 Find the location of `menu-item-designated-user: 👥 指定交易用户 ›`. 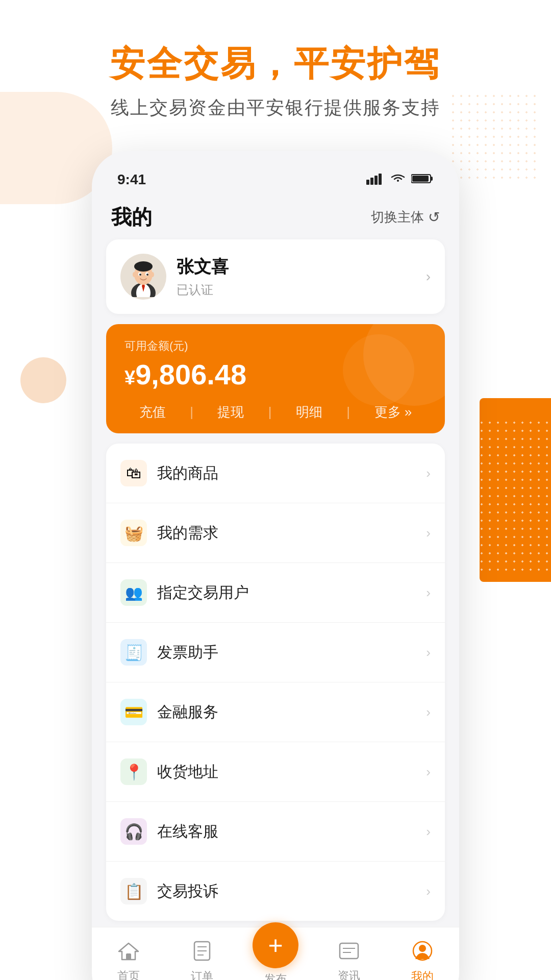

menu-item-designated-user: 👥 指定交易用户 › is located at coordinates (276, 593).